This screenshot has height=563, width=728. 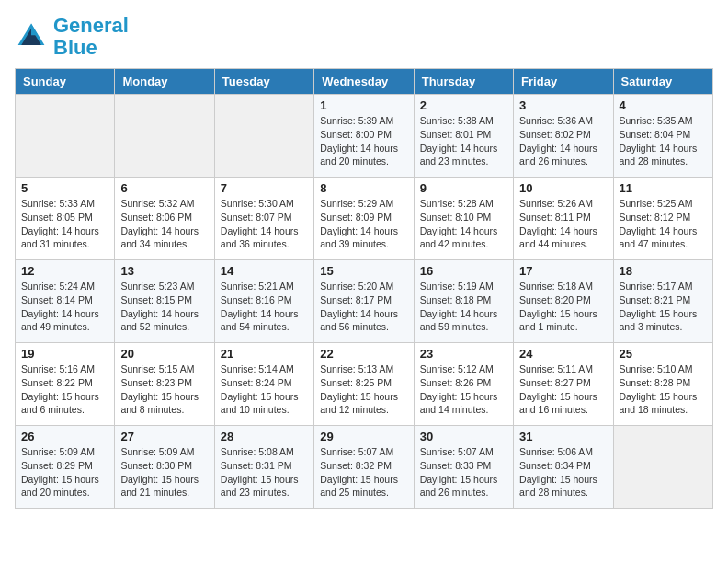 I want to click on day-cell: 30Sunrise: 5:07 AMSunset: 8:33 PMDayligh…, so click(x=463, y=467).